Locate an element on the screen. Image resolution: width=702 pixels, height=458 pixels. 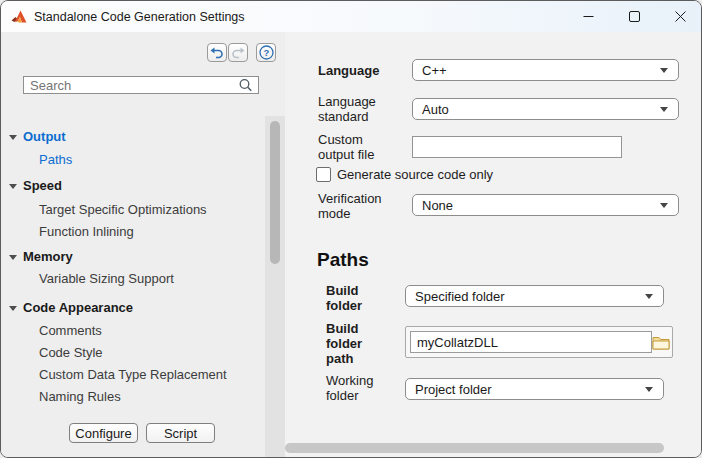
script-button: Script is located at coordinates (180, 433).